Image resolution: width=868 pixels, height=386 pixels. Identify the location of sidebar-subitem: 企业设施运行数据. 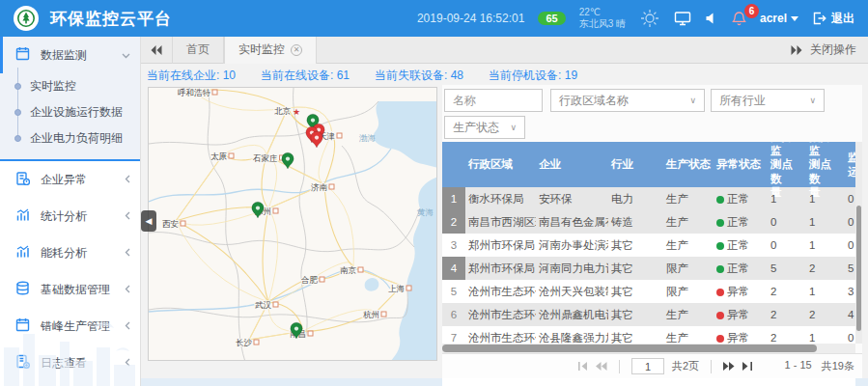
(70, 112).